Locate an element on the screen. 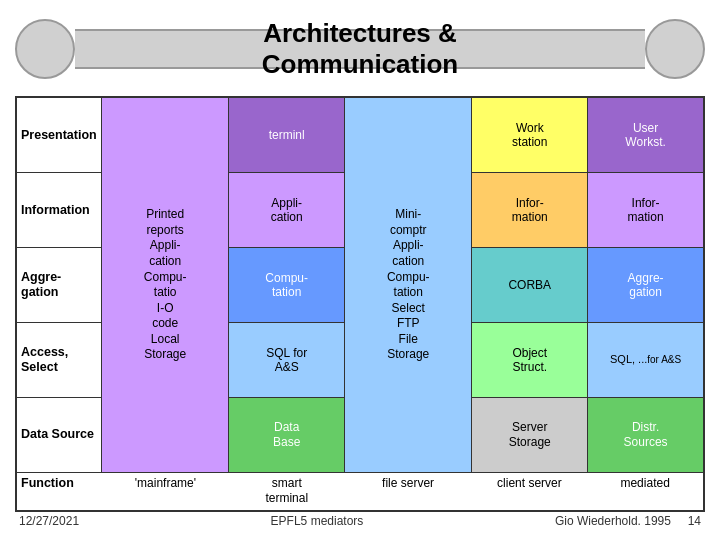  function-values: 'mainframe' smartterminal file server cl… is located at coordinates (402, 492).